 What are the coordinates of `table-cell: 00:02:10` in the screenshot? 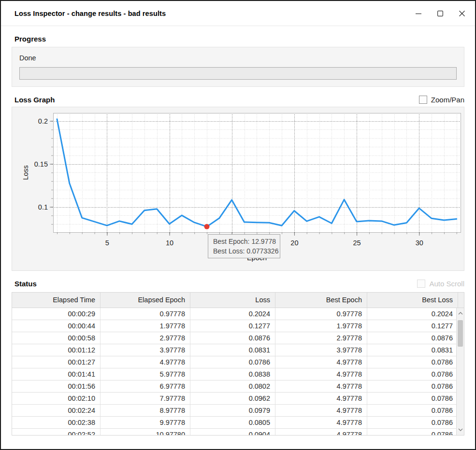 It's located at (56, 398).